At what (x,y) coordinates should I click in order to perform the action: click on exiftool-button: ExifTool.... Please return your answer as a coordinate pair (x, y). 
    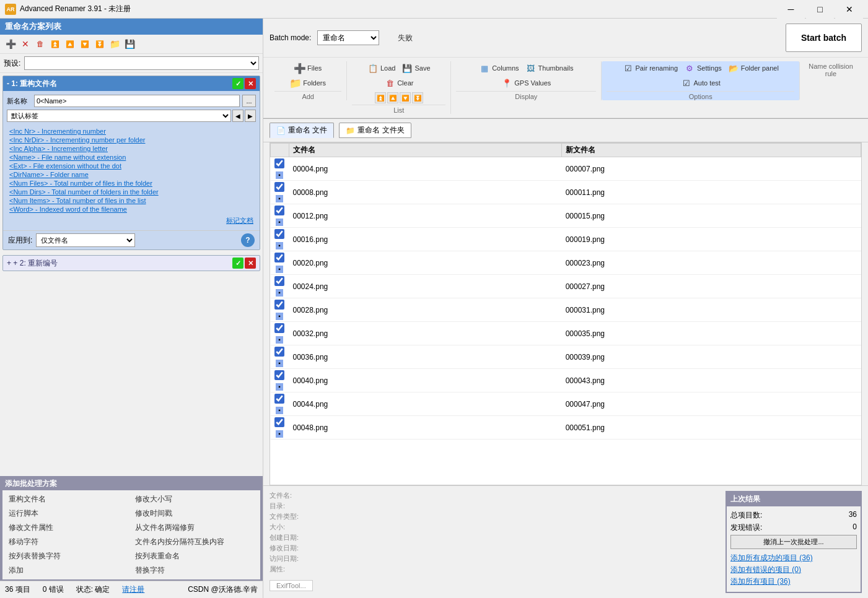
    Looking at the image, I should click on (291, 586).